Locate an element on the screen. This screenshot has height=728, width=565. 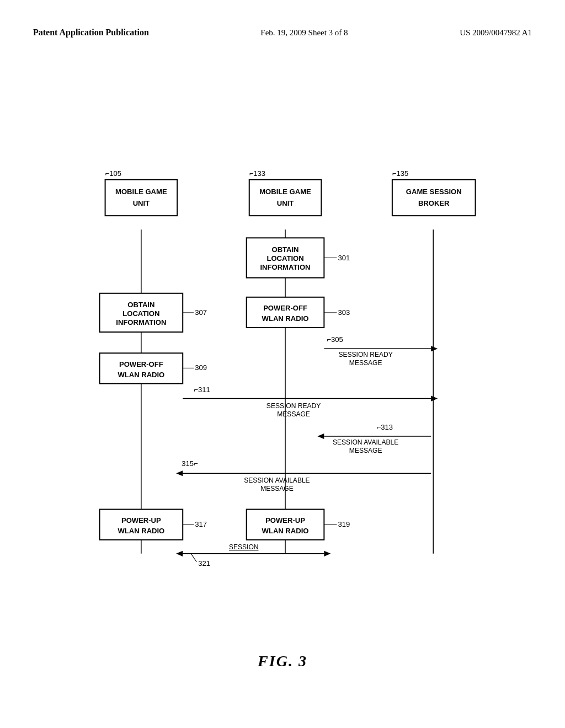
box-307-line3: INFORMATION is located at coordinates (141, 322).